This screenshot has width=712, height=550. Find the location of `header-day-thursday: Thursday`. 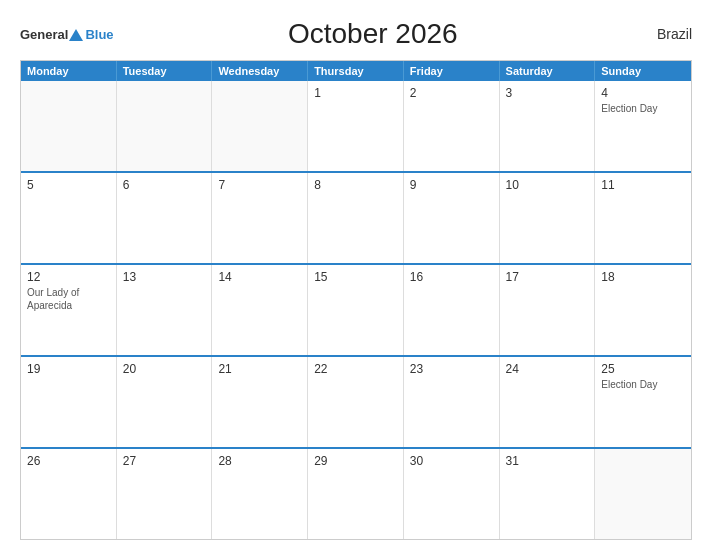

header-day-thursday: Thursday is located at coordinates (356, 71).